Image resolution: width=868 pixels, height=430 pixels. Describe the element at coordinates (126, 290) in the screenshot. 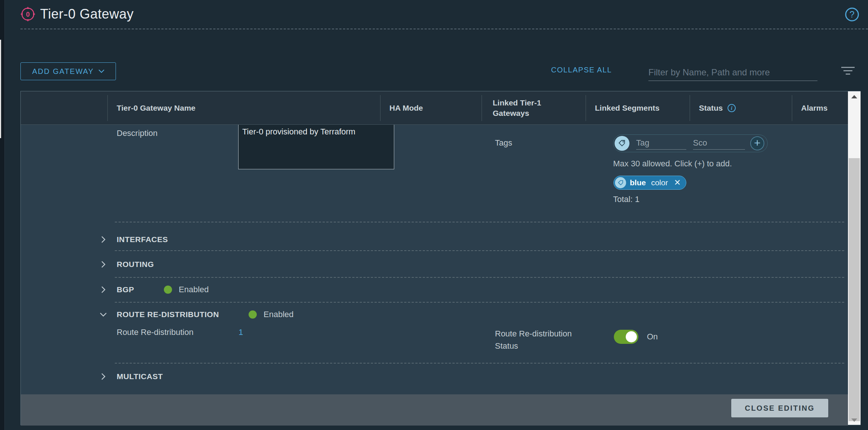

I see `section-title: BGP` at that location.